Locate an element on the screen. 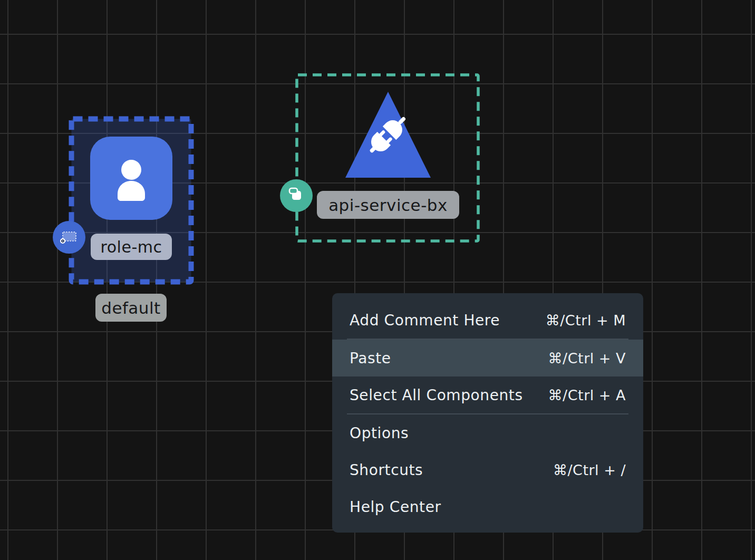  user-icon is located at coordinates (131, 178).